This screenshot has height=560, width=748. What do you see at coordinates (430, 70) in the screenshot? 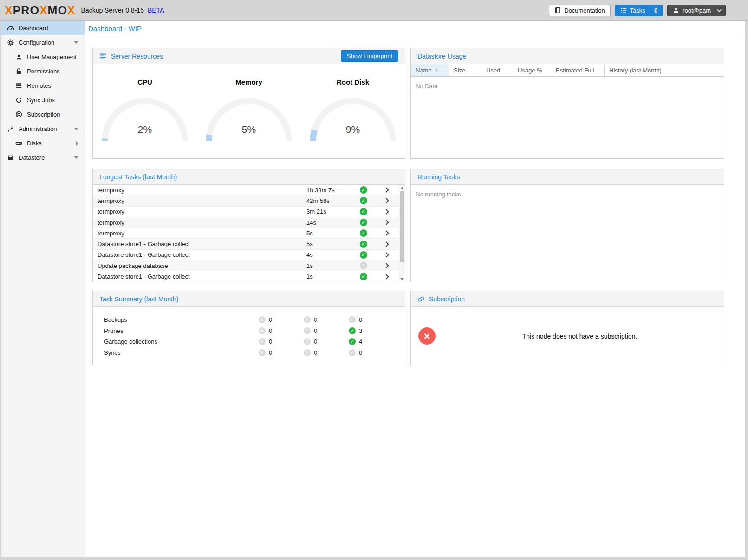
I see `column-header-name: Name ↑` at bounding box center [430, 70].